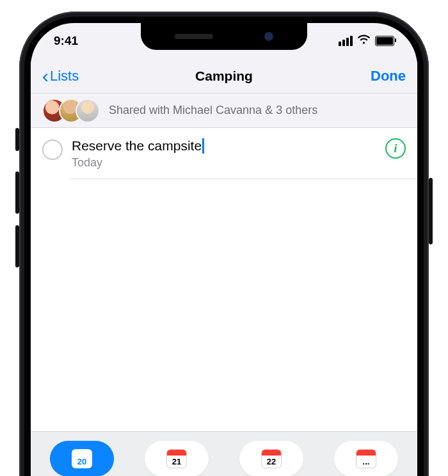 The image size is (448, 476). What do you see at coordinates (269, 36) in the screenshot?
I see `front-camera` at bounding box center [269, 36].